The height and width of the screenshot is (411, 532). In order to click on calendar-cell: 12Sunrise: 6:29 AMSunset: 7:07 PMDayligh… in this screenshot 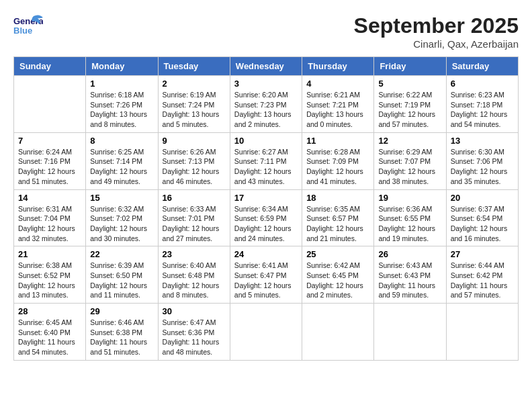, I will do `click(410, 161)`.